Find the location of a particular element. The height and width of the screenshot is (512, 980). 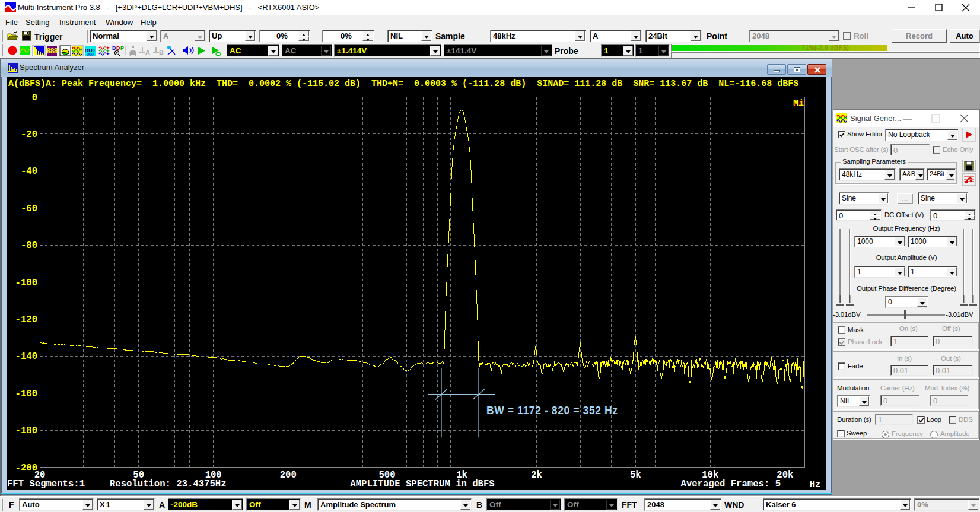

svg-text: -140 is located at coordinates (26, 357).